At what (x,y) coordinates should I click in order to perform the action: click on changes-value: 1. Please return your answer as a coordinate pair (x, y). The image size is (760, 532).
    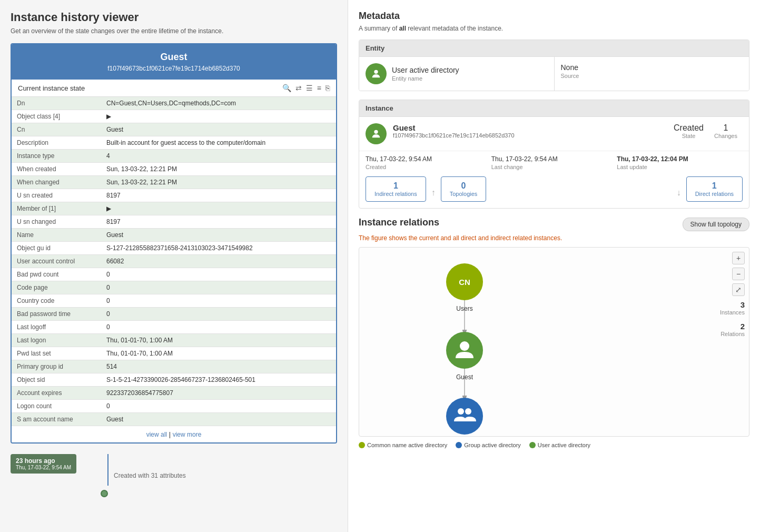
    Looking at the image, I should click on (726, 128).